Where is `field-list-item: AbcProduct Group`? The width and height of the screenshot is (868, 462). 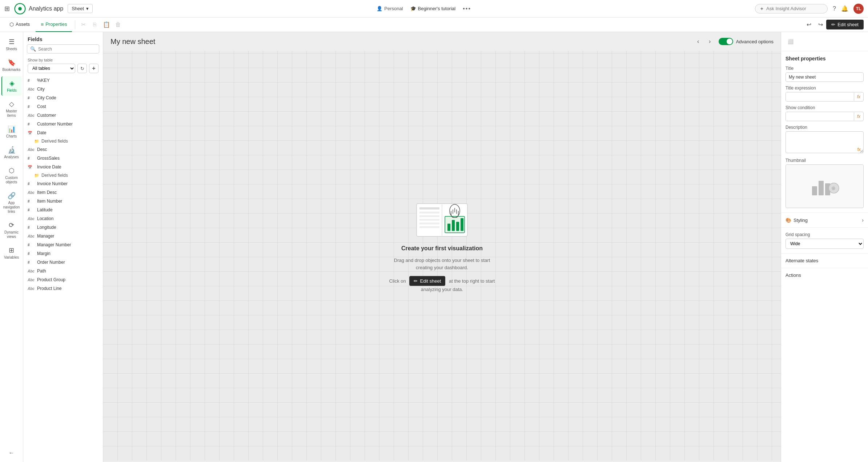 field-list-item: AbcProduct Group is located at coordinates (63, 280).